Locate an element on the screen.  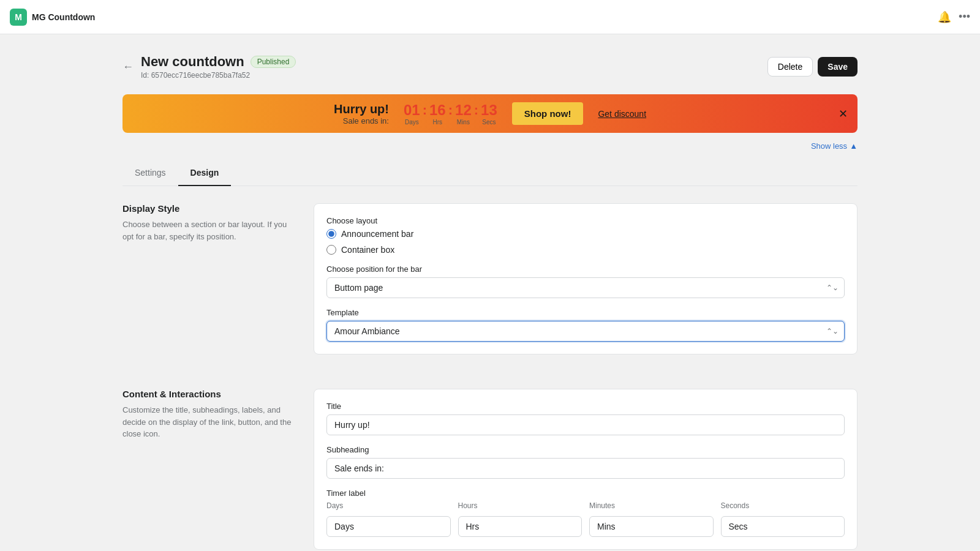
close-preview-button: ✕ is located at coordinates (843, 114).